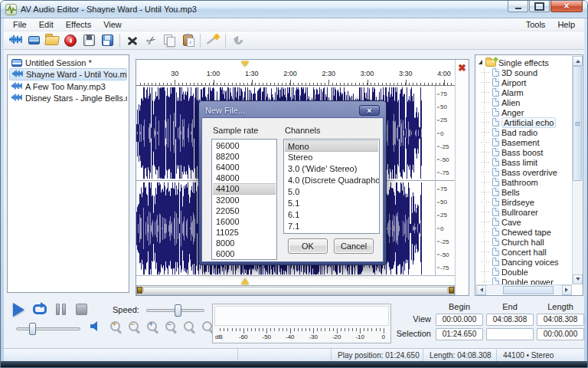 This screenshot has width=588, height=368. Describe the element at coordinates (178, 310) in the screenshot. I see `speed-slider-thumb` at that location.